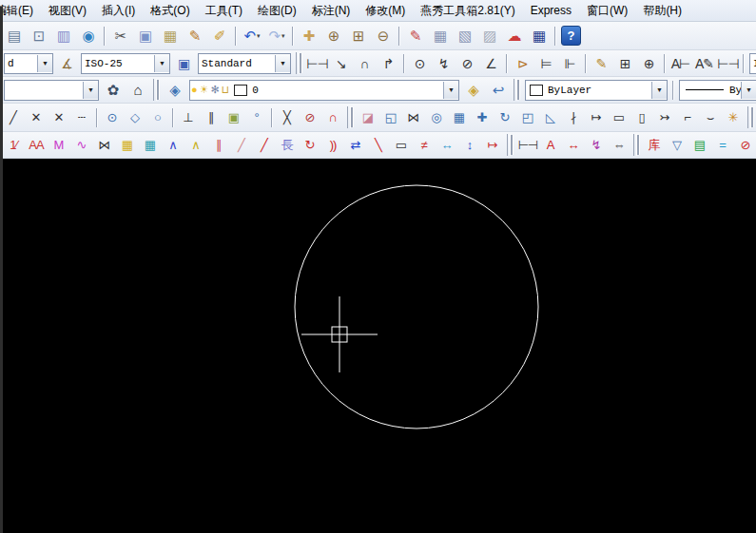 The height and width of the screenshot is (533, 756). What do you see at coordinates (710, 118) in the screenshot?
I see `fillet-icon: ⌣` at bounding box center [710, 118].